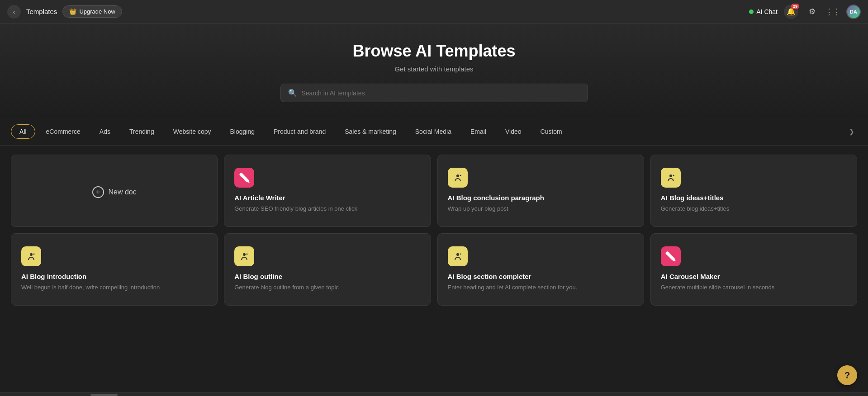 The width and height of the screenshot is (868, 396). Describe the element at coordinates (242, 132) in the screenshot. I see `tab-blogging: Blogging` at that location.